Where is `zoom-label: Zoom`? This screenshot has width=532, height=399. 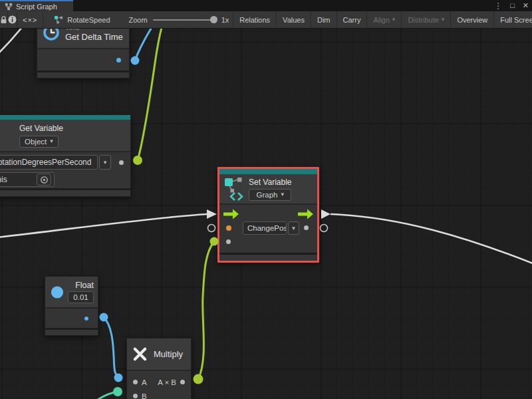
zoom-label: Zoom is located at coordinates (138, 20).